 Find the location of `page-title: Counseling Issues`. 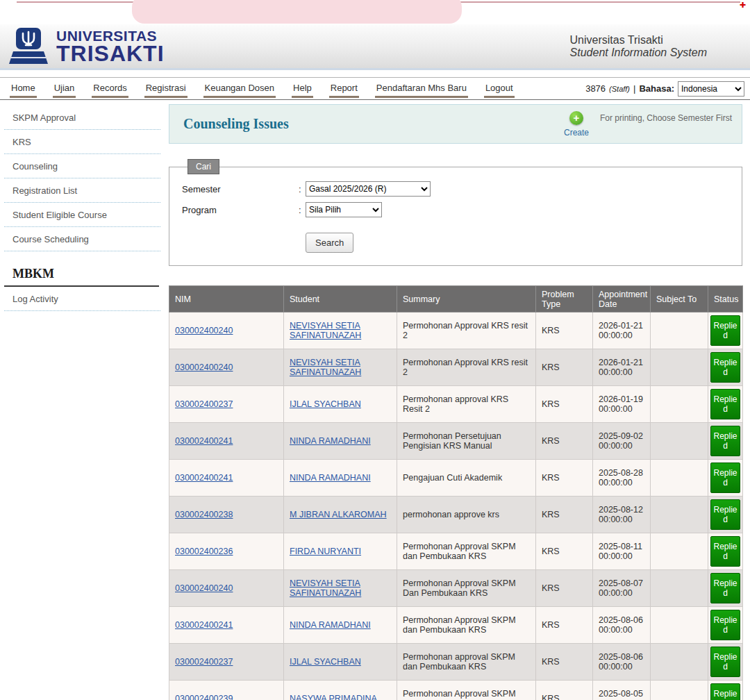

page-title: Counseling Issues is located at coordinates (236, 124).